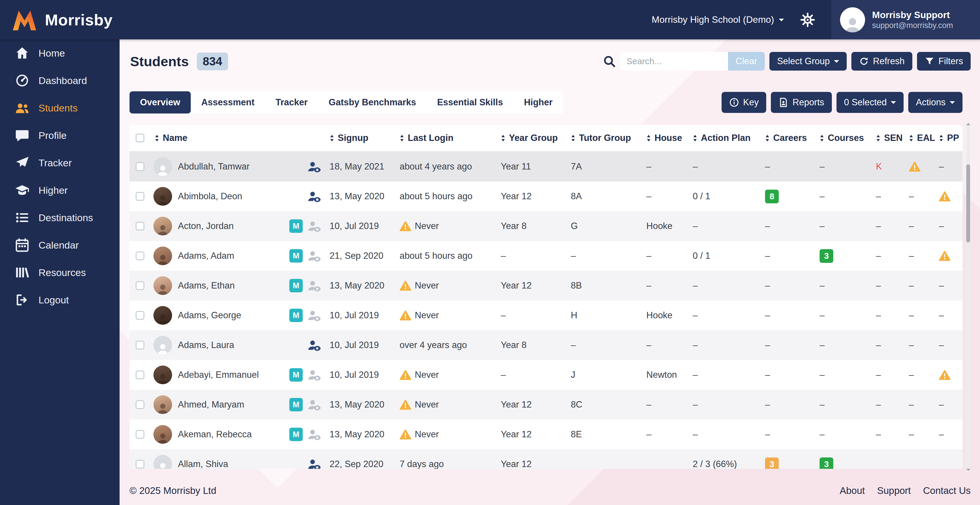  I want to click on footer-link-support: Support, so click(894, 491).